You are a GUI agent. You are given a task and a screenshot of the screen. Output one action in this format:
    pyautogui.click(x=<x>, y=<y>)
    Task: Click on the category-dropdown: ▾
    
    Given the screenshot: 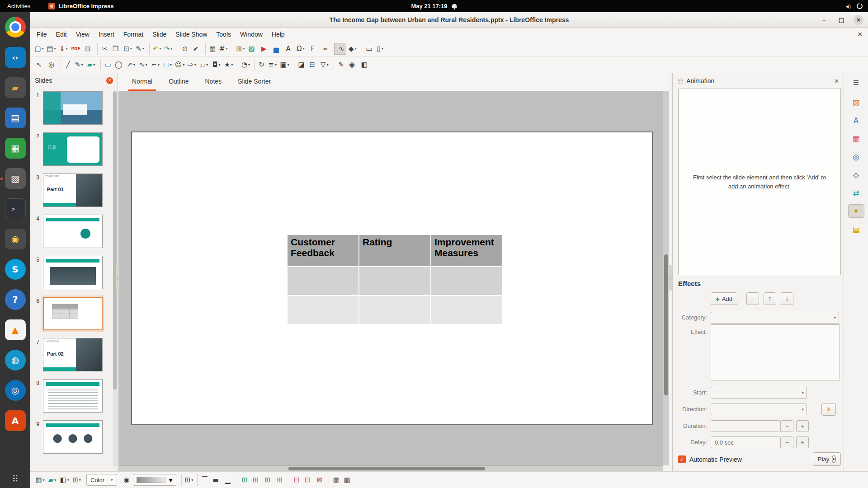 What is the action you would take?
    pyautogui.click(x=775, y=318)
    